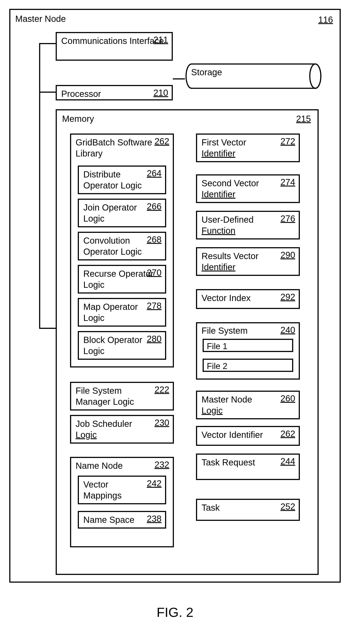 This screenshot has height=644, width=350. Describe the element at coordinates (48, 92) in the screenshot. I see `stub-proc` at that location.